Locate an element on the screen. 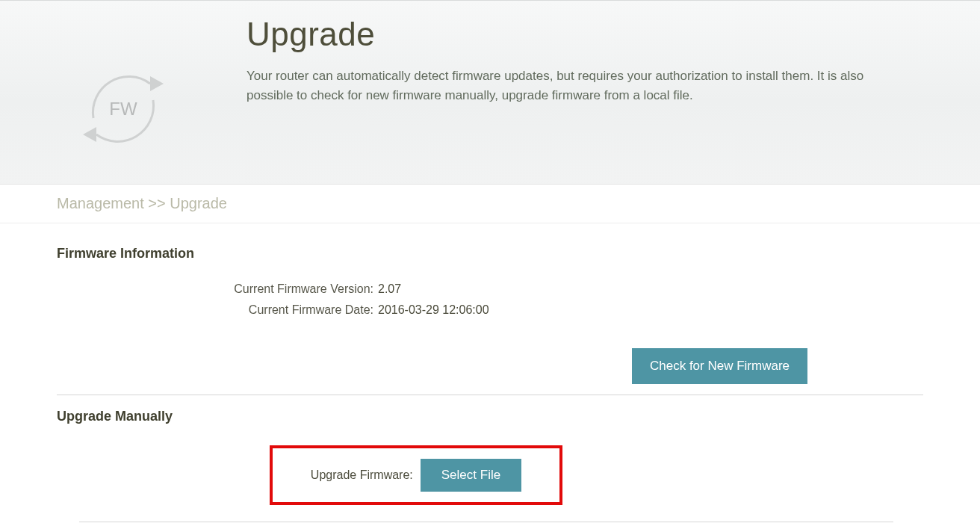  section-title-upgrade-manually: Upgrade Manually is located at coordinates (490, 417).